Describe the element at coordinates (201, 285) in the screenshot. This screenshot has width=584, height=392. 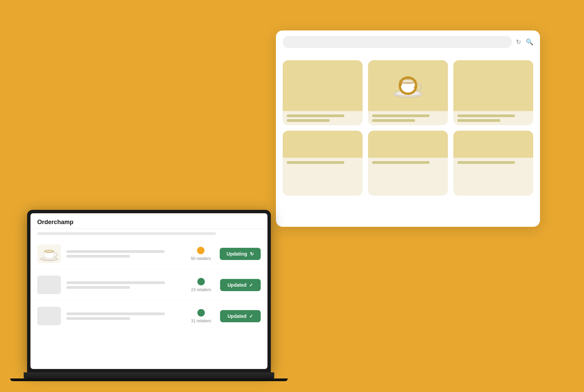
I see `product-status-2: 23 retailers` at that location.